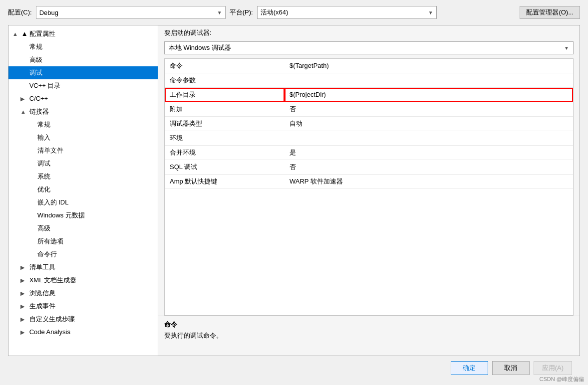 This screenshot has height=385, width=588. I want to click on tree-item-build-events: ▶ 生成事件, so click(83, 306).